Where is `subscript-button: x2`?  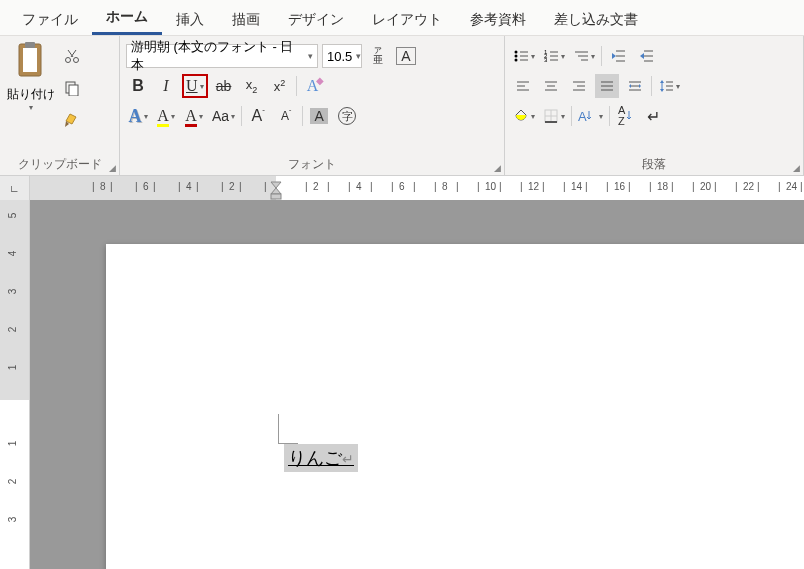
subscript-button: x2 is located at coordinates (252, 86).